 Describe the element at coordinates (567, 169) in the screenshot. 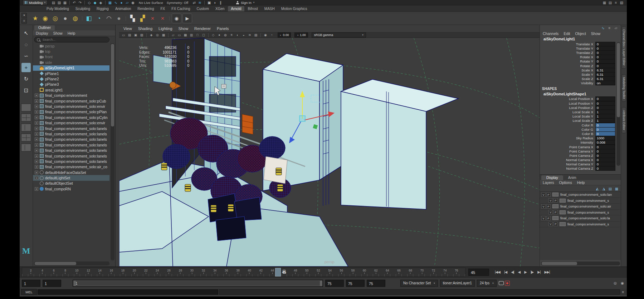

I see `channel-name-label: Normal Camera Z` at that location.